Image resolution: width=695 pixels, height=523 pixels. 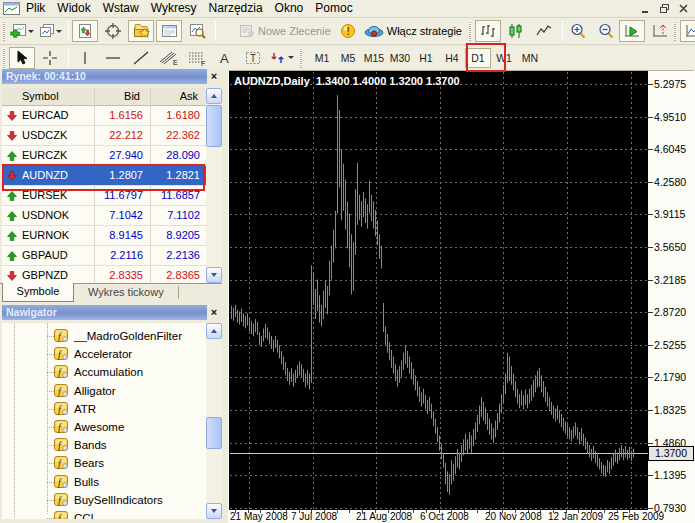 What do you see at coordinates (121, 8) in the screenshot?
I see `menu-wstaw: Wstaw` at bounding box center [121, 8].